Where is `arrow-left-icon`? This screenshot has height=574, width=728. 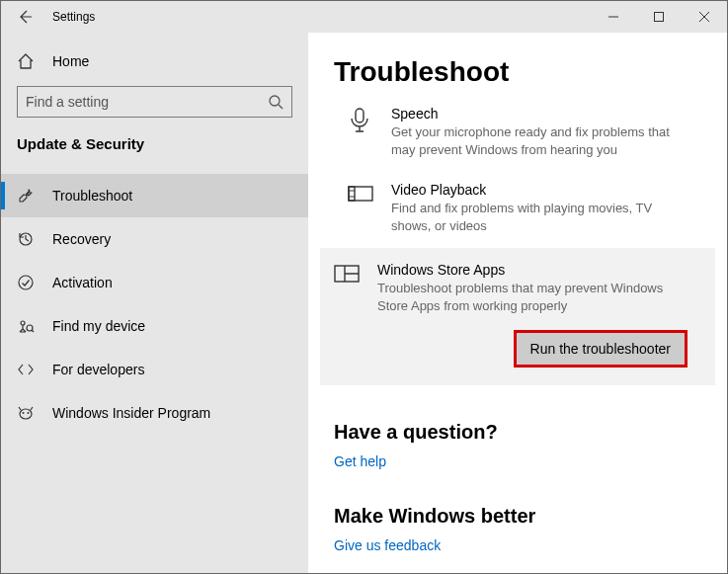 arrow-left-icon is located at coordinates (25, 17).